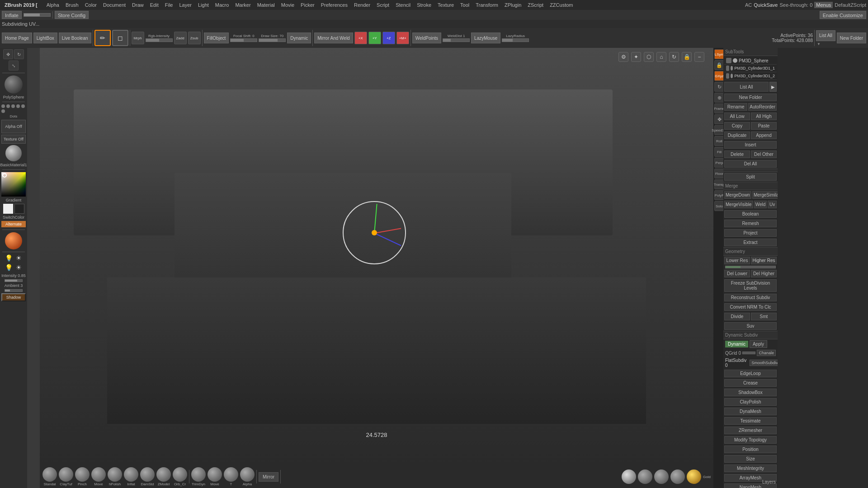 The height and width of the screenshot is (488, 868). What do you see at coordinates (446, 5) in the screenshot?
I see `menu-texture: Texture` at bounding box center [446, 5].